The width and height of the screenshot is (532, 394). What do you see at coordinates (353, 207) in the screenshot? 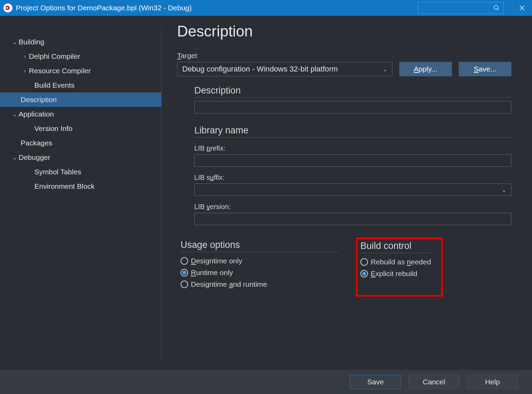
I see `lib-version-label: LIB version:` at bounding box center [353, 207].